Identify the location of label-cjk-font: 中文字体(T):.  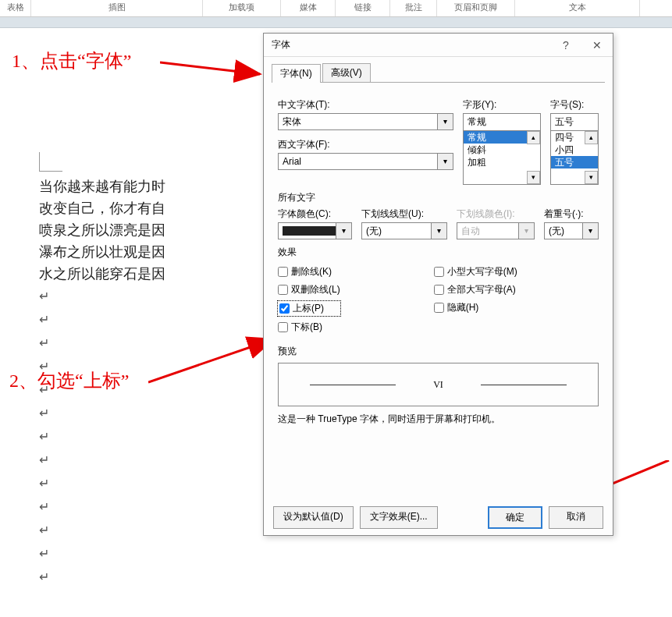
(365, 105).